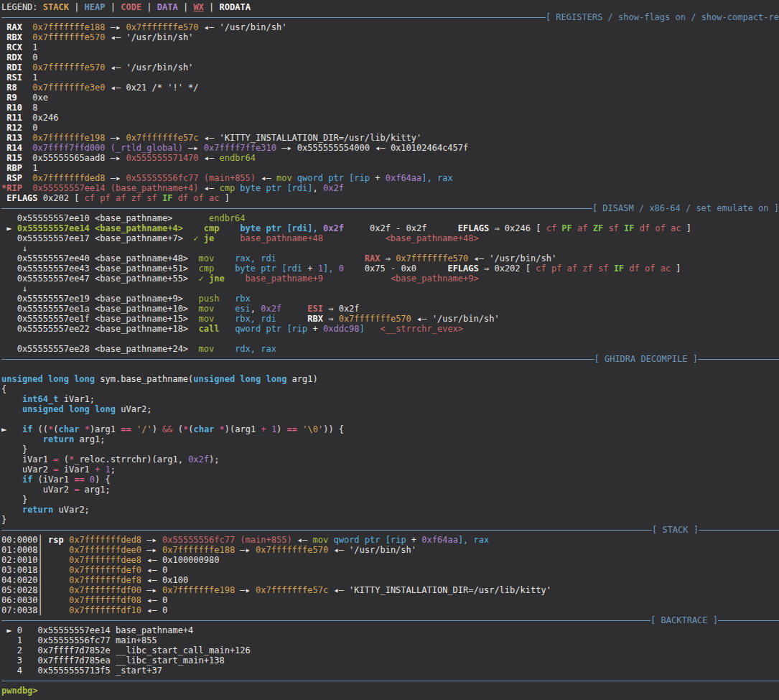 This screenshot has width=779, height=700. What do you see at coordinates (391, 550) in the screenshot?
I see `stack-row: 01:0008│ 0x7fffffffdee0 —▸ 0x7fffffffe18…` at bounding box center [391, 550].